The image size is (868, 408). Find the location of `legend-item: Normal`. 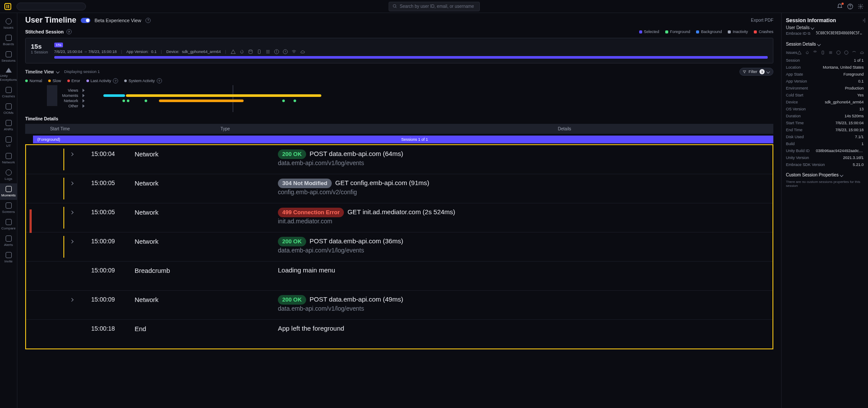

legend-item: Normal is located at coordinates (34, 81).